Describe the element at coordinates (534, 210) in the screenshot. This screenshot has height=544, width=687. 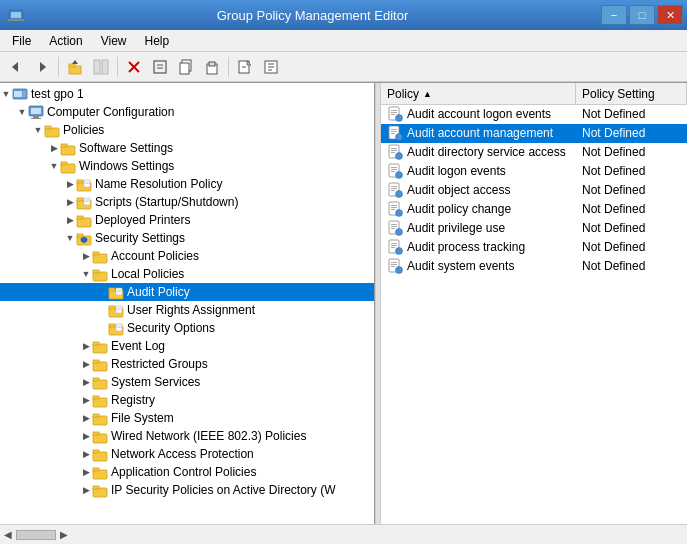
I see `list-row: Audit policy change Not Defined` at that location.